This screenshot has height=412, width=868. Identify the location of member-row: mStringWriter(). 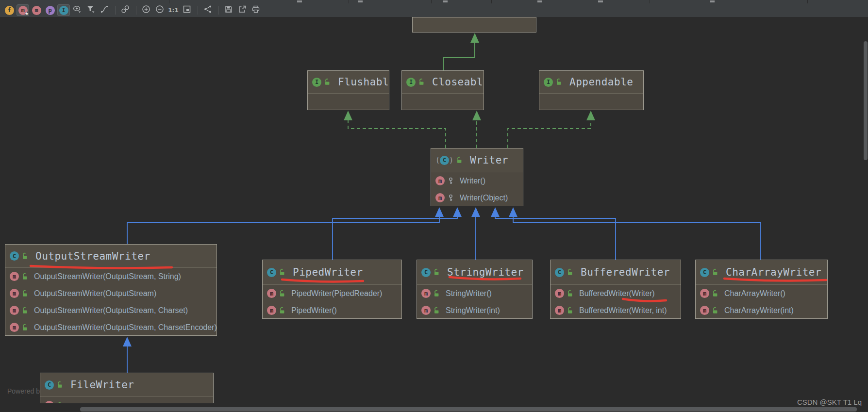
(475, 293).